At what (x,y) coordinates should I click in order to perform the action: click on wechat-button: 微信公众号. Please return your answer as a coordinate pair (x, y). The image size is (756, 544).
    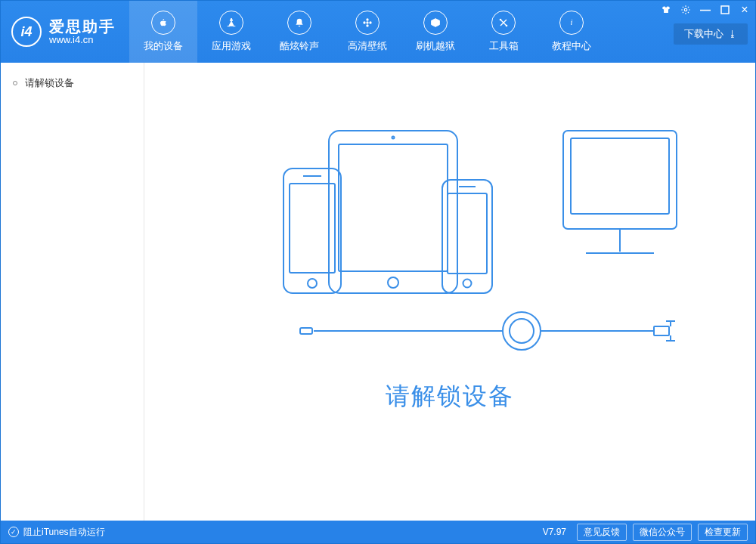
    Looking at the image, I should click on (662, 532).